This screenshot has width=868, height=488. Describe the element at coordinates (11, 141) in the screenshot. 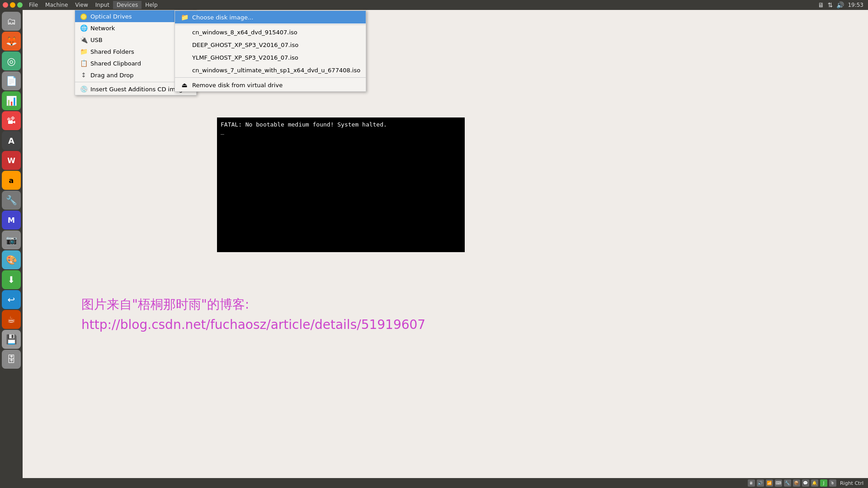

I see `sidebar-app-font: A` at that location.